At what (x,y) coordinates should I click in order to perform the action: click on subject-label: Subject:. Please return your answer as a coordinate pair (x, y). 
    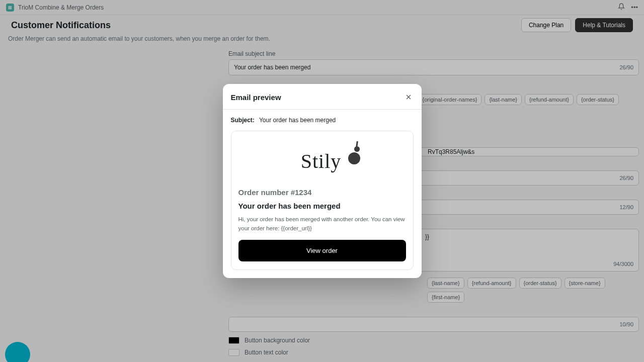
    Looking at the image, I should click on (243, 120).